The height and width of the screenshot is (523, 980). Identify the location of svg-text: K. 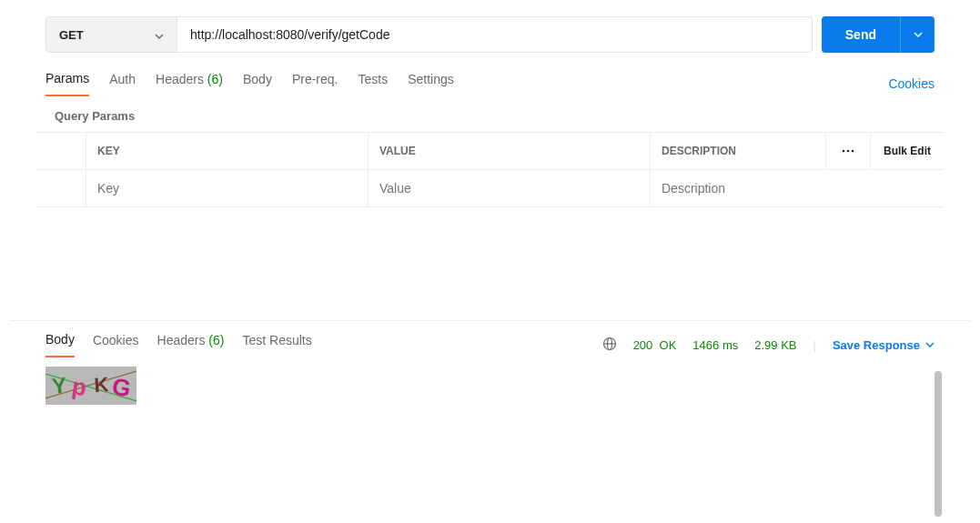
(102, 385).